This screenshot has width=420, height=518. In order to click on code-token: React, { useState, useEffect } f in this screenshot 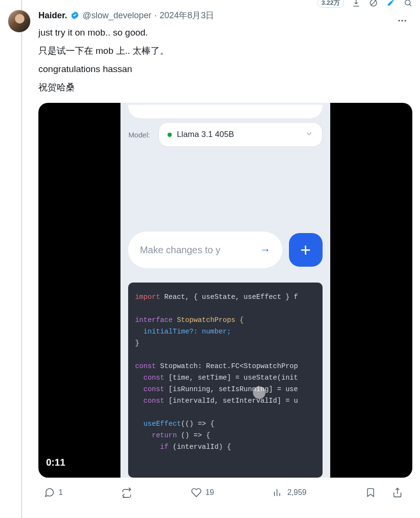, I will do `click(229, 297)`.